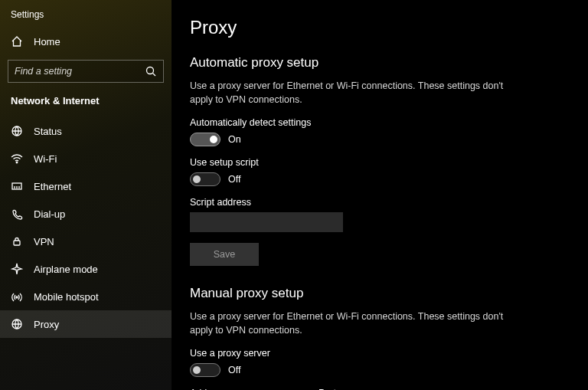 The image size is (588, 390). I want to click on vpn-icon, so click(17, 241).